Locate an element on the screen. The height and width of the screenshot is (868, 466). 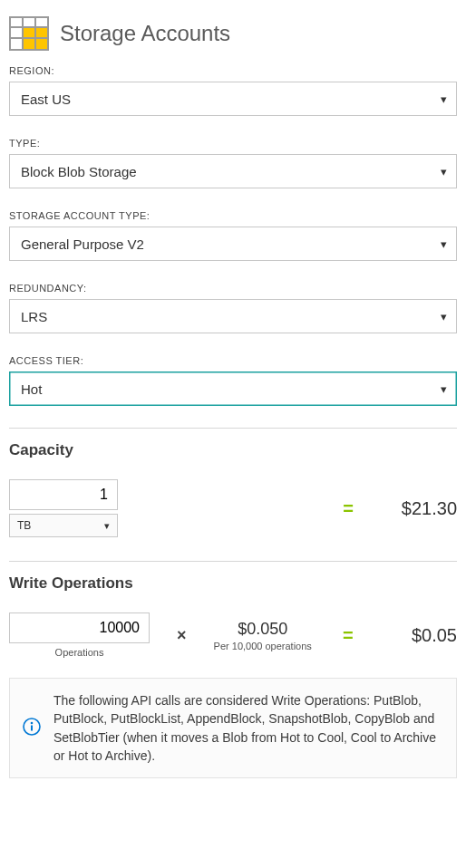
capacity-heading: Capacity is located at coordinates (233, 450).